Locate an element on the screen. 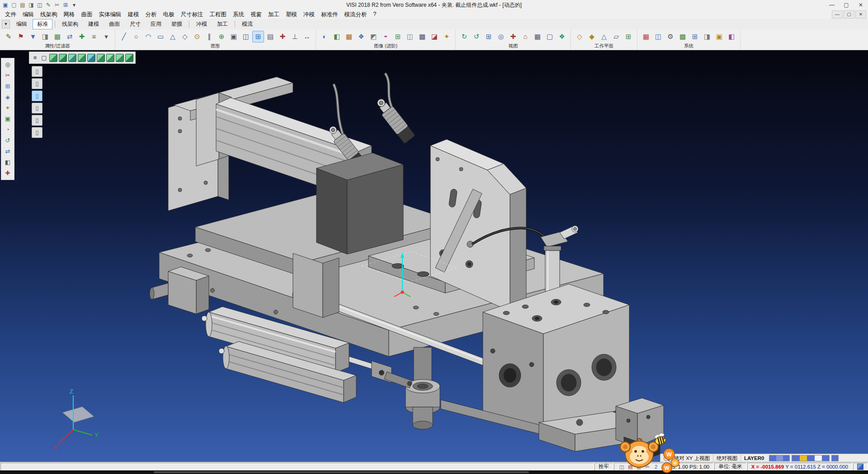 Image resolution: width=868 pixels, height=474 pixels. menu-item: 系统 is located at coordinates (239, 14).